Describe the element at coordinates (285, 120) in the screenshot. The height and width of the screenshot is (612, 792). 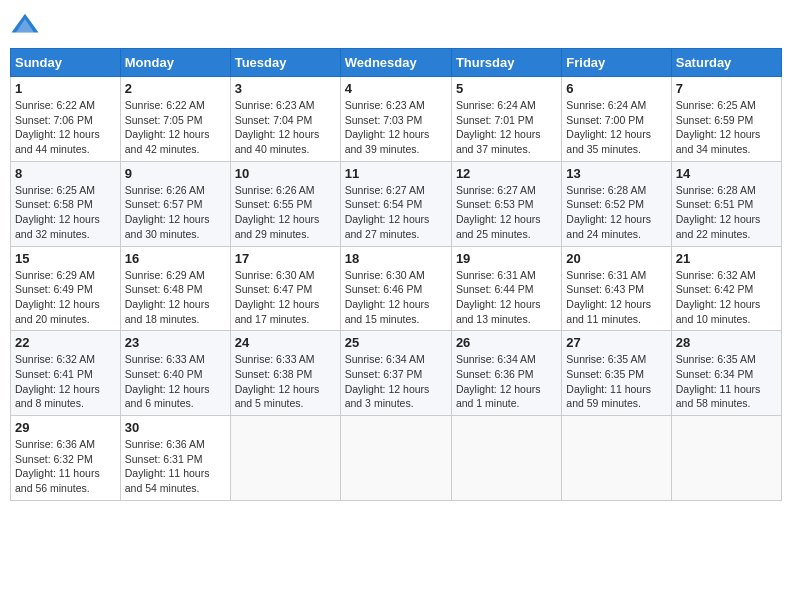
I see `calendar-cell: 3Sunrise: 6:23 AM Sunset: 7:04 PM Daylig…` at that location.